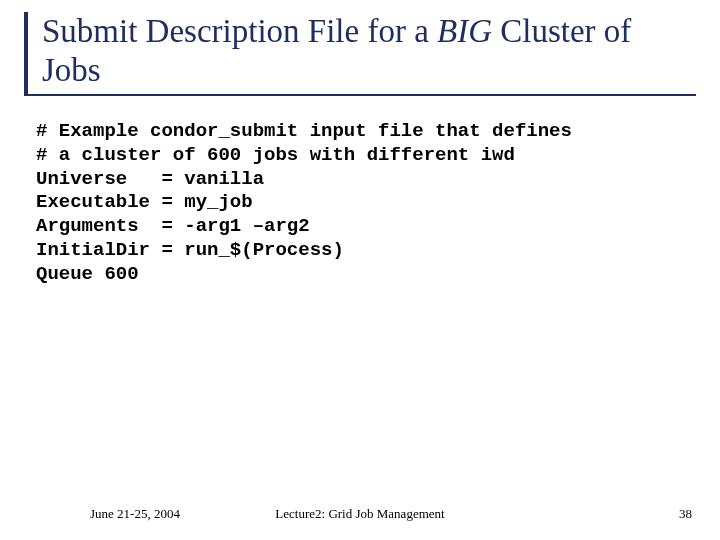 This screenshot has width=720, height=540. I want to click on code-line-1: # Example condor_submit input file that …, so click(304, 131).